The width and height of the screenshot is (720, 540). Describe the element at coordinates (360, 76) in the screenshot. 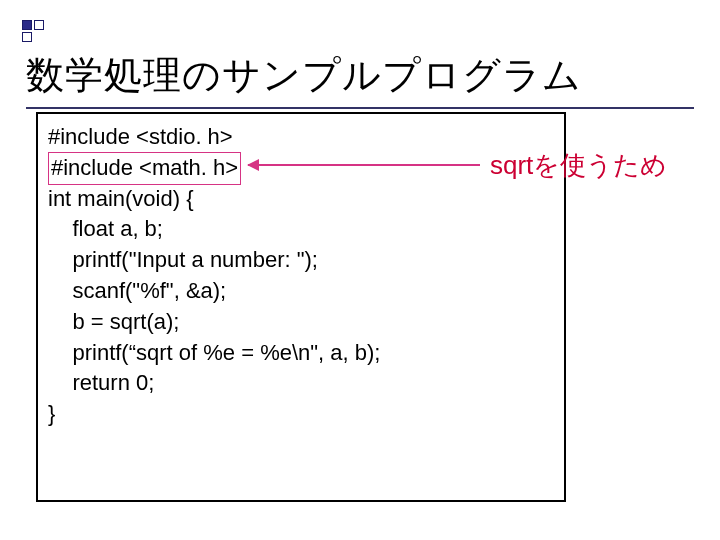

I see `slide-title: 数学処理のサンプルプログラム` at that location.